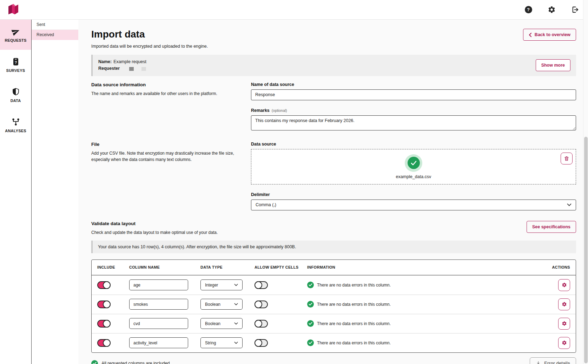  Describe the element at coordinates (551, 227) in the screenshot. I see `see-specifications-button: See specifications` at that location.